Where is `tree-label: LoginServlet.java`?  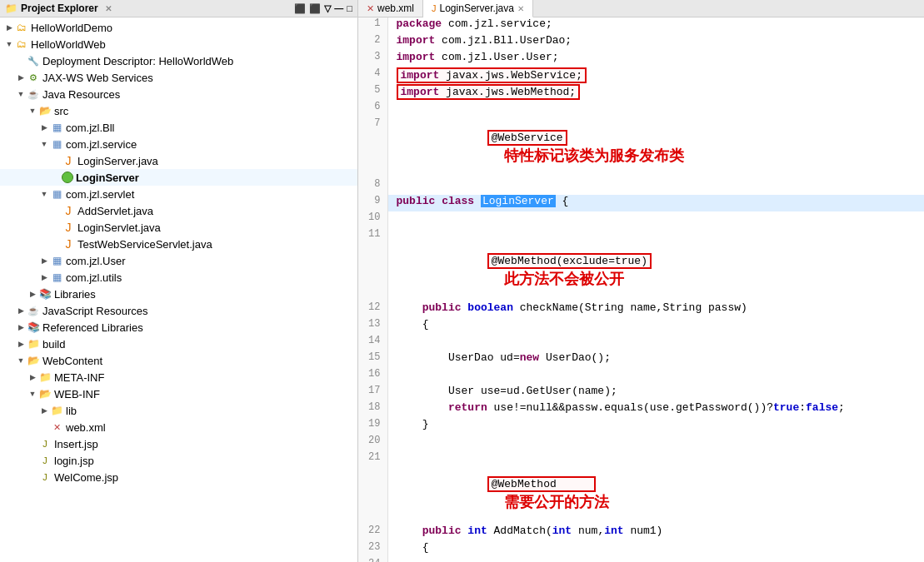 tree-label: LoginServlet.java is located at coordinates (119, 228).